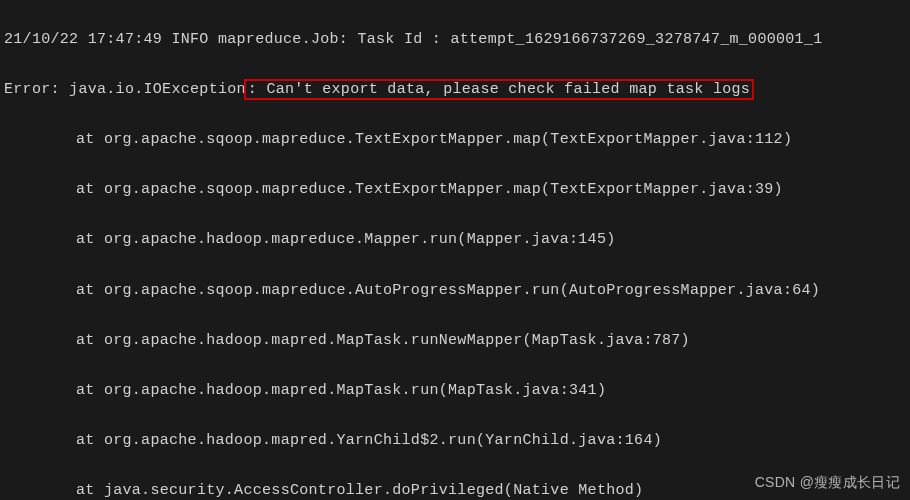  What do you see at coordinates (125, 90) in the screenshot?
I see `error-prefix: Error: java.io.IOException` at bounding box center [125, 90].